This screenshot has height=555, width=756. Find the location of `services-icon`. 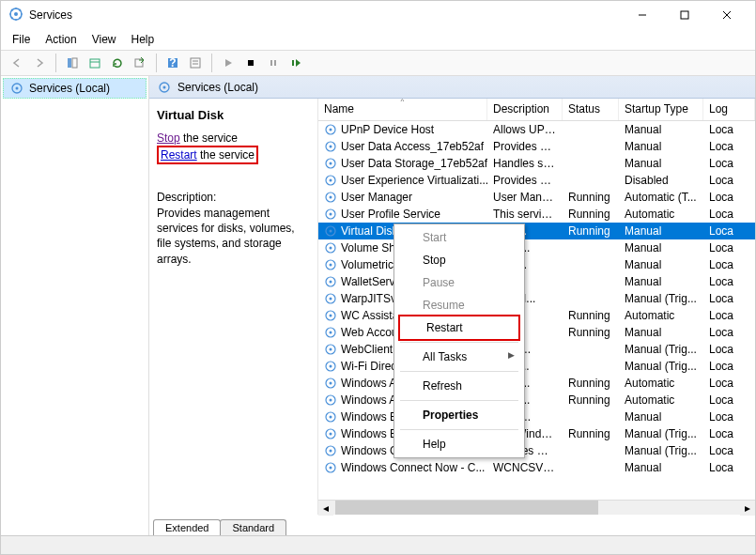

services-icon is located at coordinates (164, 87).